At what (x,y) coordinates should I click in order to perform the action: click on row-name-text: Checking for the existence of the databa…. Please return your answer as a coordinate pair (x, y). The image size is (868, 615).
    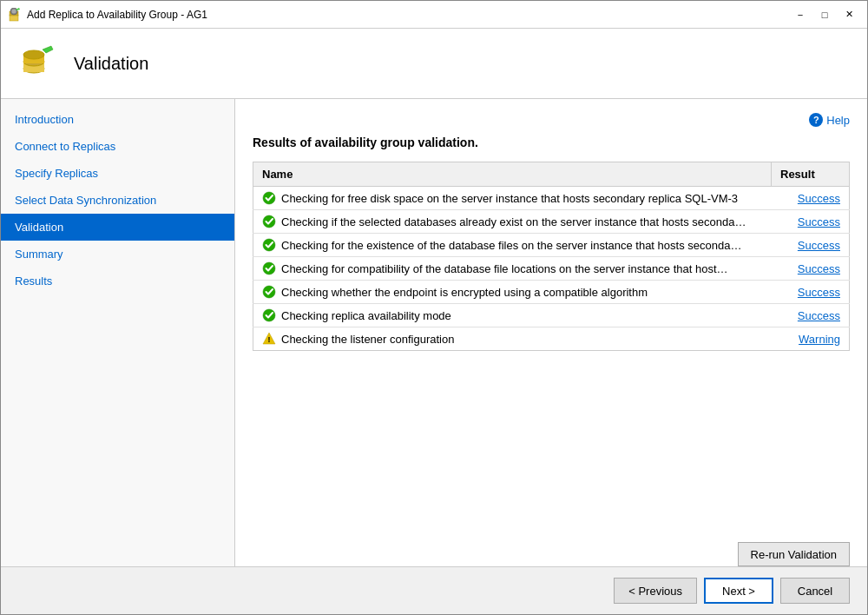
    Looking at the image, I should click on (511, 245).